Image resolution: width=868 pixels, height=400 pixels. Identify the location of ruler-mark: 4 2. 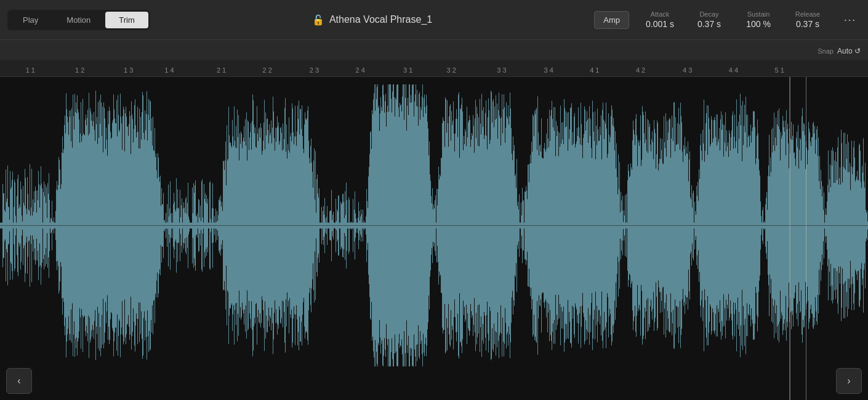
(640, 70).